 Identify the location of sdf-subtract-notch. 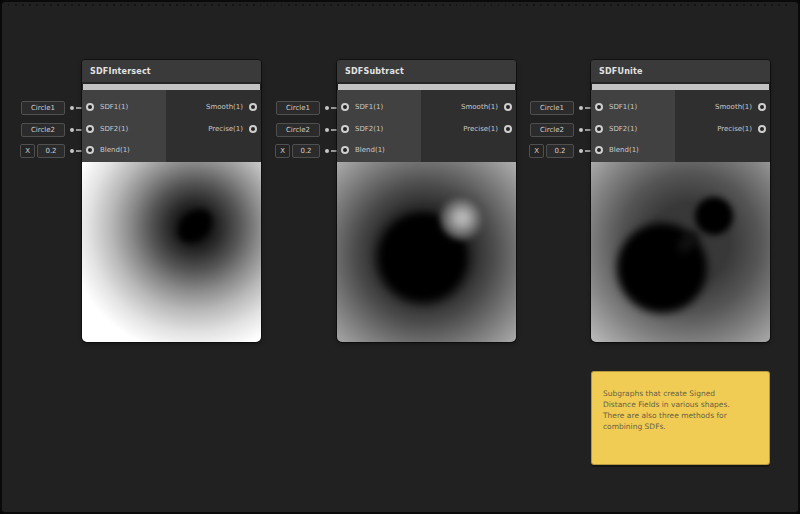
(462, 218).